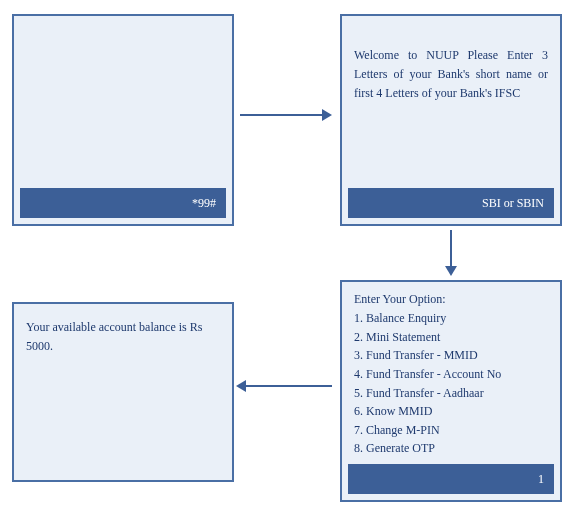 The height and width of the screenshot is (509, 572). What do you see at coordinates (451, 300) in the screenshot?
I see `step3-heading: Enter Your Option:` at bounding box center [451, 300].